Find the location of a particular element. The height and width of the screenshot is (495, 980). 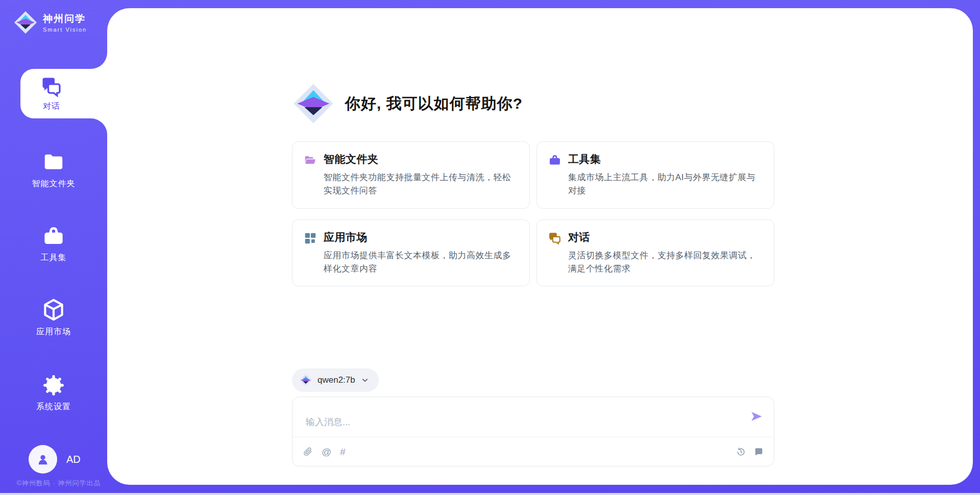

sidebar-item-app-market: 应用市场 is located at coordinates (54, 317).